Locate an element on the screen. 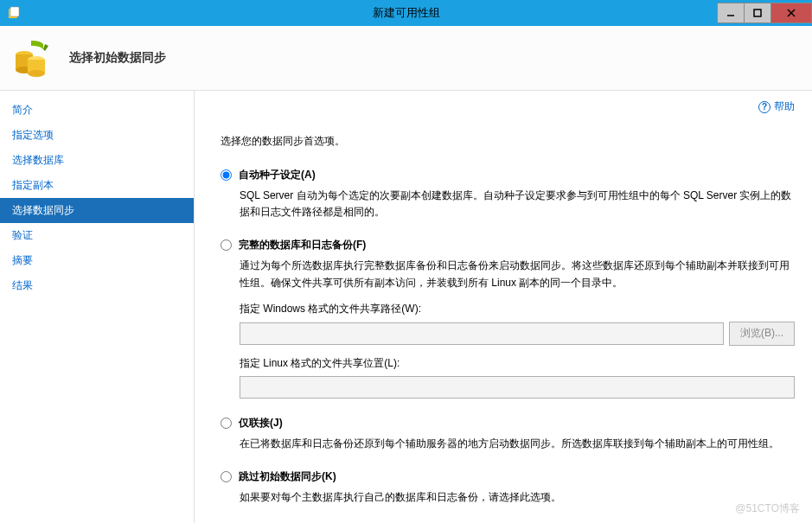 The image size is (812, 523). option-full-backup-desc: 通过为每个所选数据库执行完整数据库备份和日志备份来启动数据同步。将这些数据库还原… is located at coordinates (517, 274).